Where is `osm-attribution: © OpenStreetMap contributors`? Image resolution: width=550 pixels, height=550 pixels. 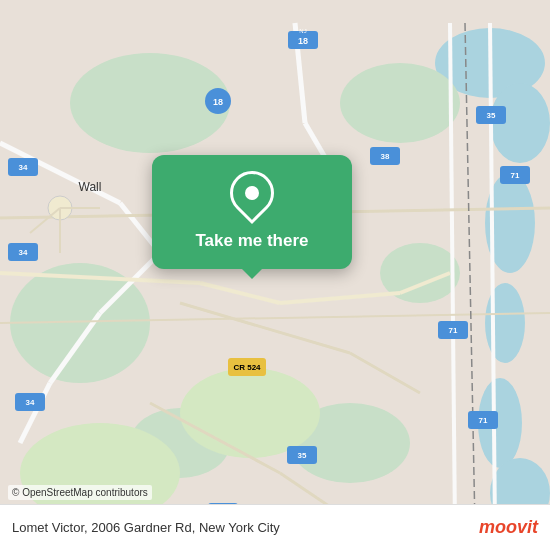 osm-attribution: © OpenStreetMap contributors is located at coordinates (80, 492).